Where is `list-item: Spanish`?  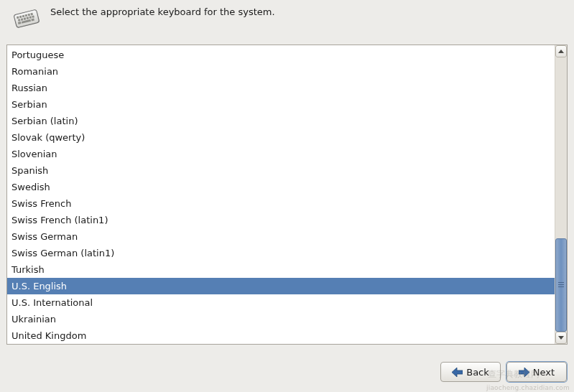 list-item: Spanish is located at coordinates (281, 171).